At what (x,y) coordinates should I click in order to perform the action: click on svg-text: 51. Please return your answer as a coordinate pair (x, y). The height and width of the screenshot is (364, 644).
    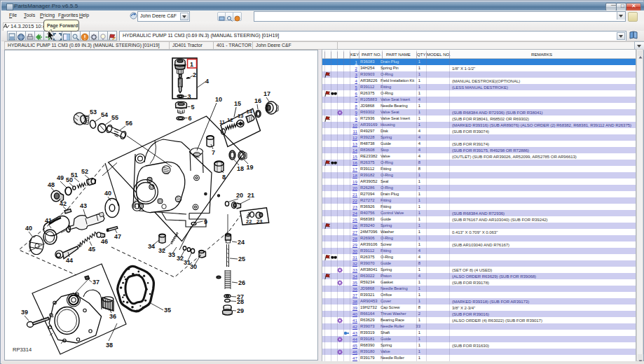
    Looking at the image, I should click on (74, 175).